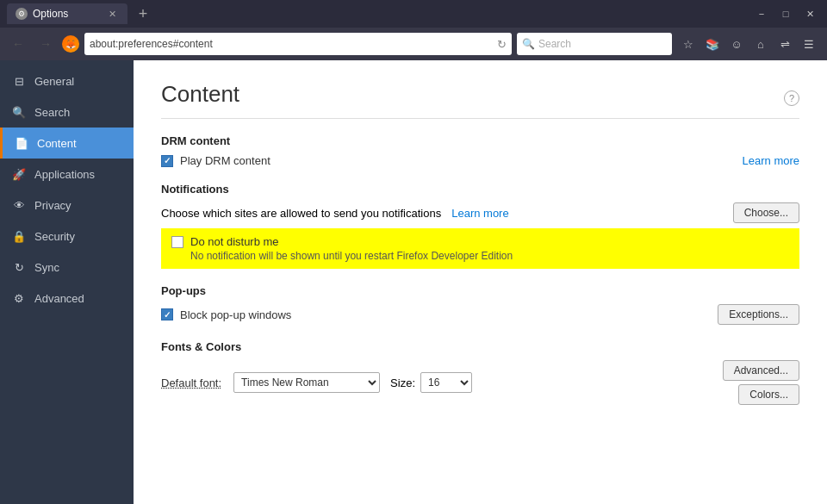  Describe the element at coordinates (215, 160) in the screenshot. I see `drm-checkbox-row: Play DRM content` at that location.